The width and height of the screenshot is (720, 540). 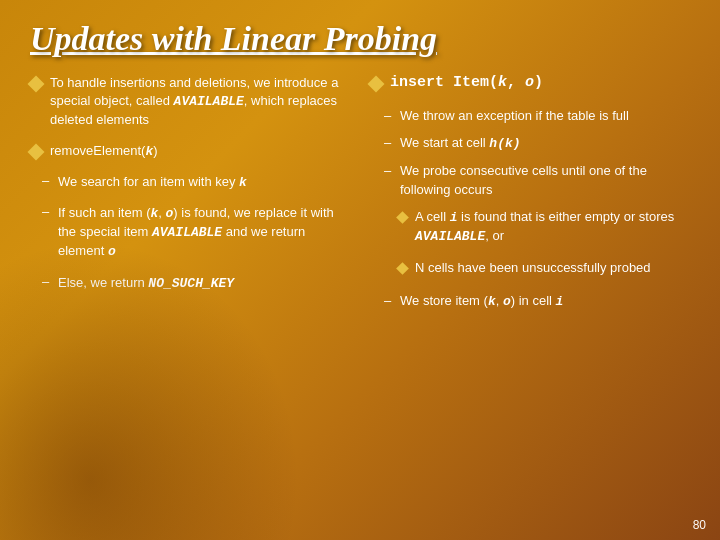 I want to click on sub-dash-2: – We start at cell h(k), so click(x=537, y=144).